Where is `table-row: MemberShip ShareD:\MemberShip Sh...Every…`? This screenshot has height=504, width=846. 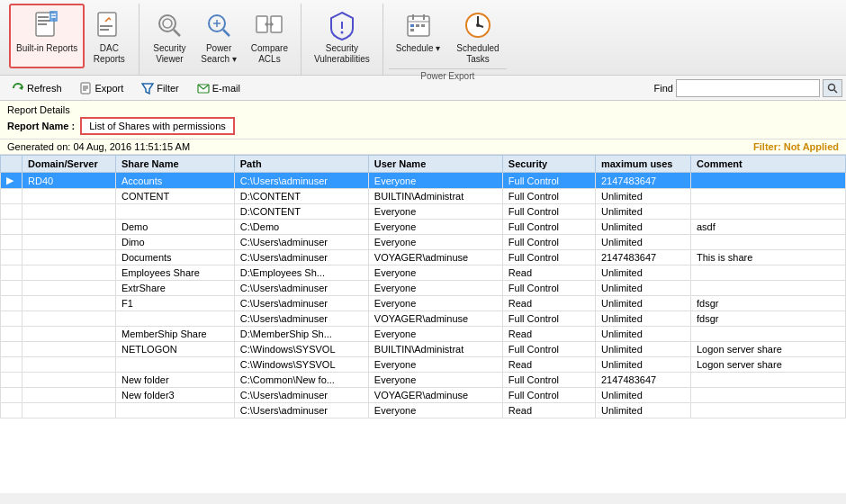 table-row: MemberShip ShareD:\MemberShip Sh...Every… is located at coordinates (423, 335).